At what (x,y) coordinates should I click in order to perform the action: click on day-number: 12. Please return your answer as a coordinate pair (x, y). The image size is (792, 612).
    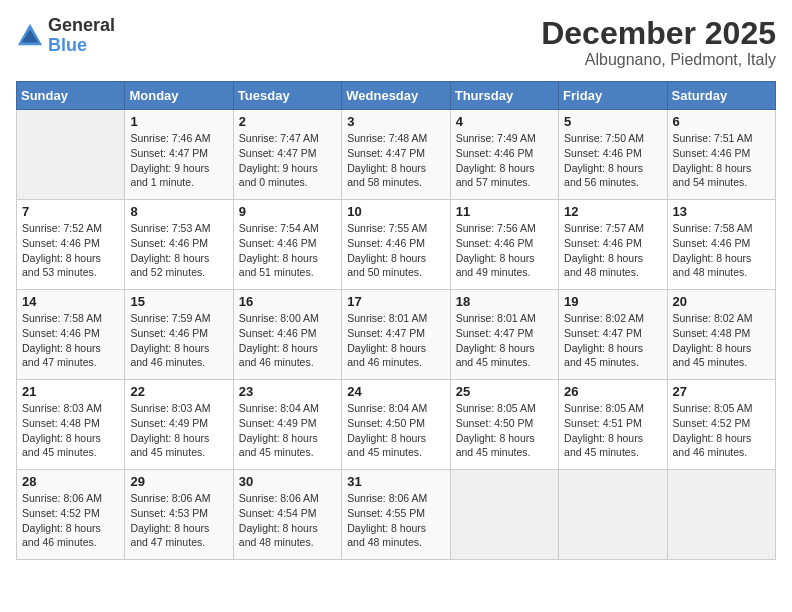
    Looking at the image, I should click on (612, 212).